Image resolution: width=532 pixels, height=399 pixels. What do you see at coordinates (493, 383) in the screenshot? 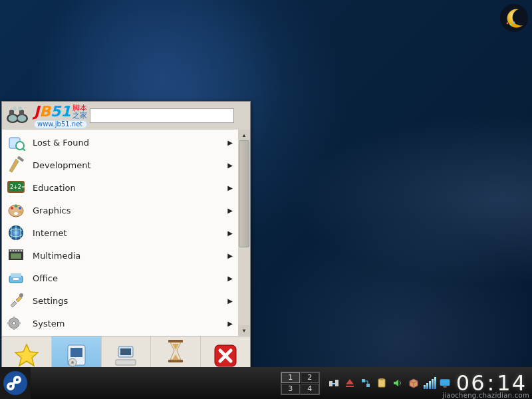
I see `taskbar-clock: 06:14` at bounding box center [493, 383].